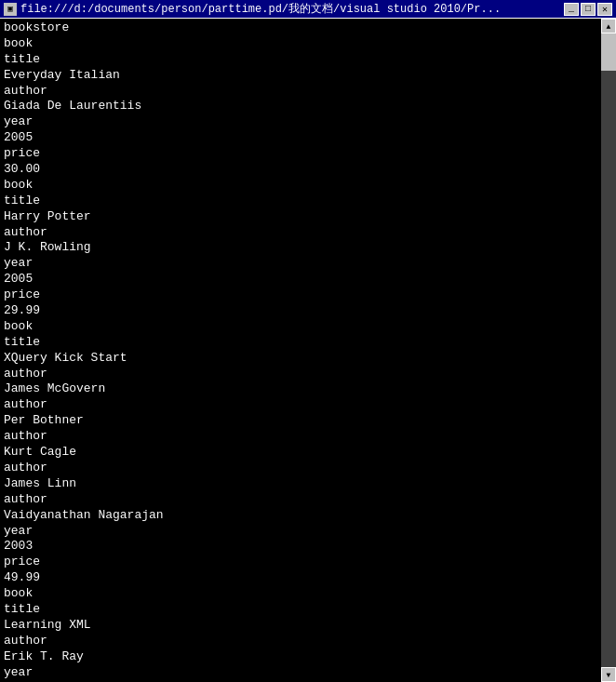 The width and height of the screenshot is (616, 682). I want to click on minimize-button: _, so click(571, 9).